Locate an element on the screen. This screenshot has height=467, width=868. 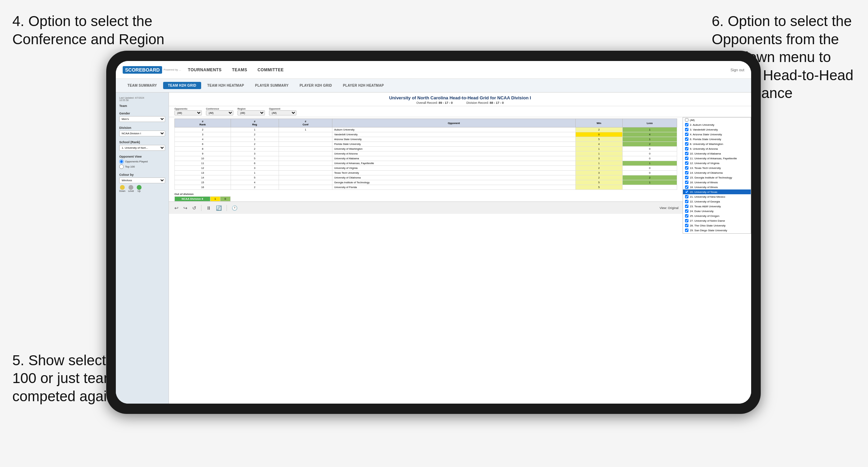
cell-rank: 6 is located at coordinates (203, 144).